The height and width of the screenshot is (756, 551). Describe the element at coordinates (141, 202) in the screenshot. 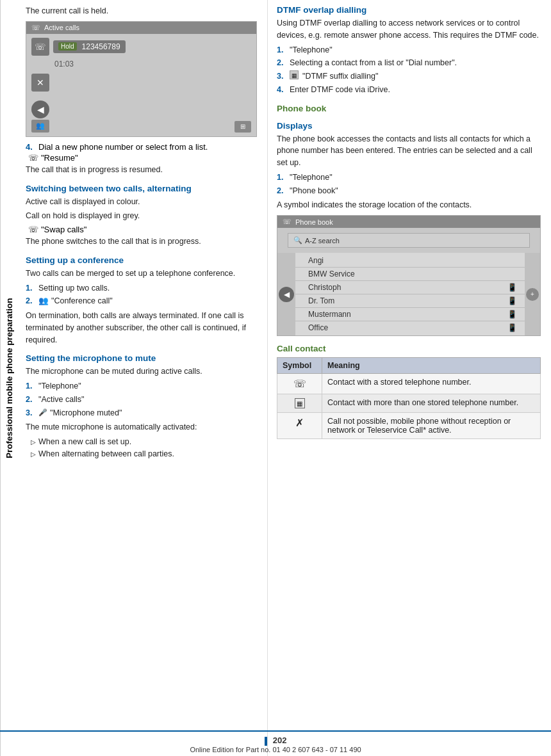

I see `active-colour-text: Active call is displayed in colour.` at that location.